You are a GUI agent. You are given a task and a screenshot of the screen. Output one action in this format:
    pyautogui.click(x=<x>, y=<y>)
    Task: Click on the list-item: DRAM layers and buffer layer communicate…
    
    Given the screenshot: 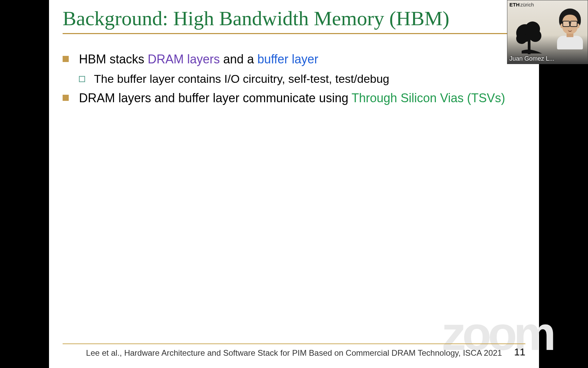 What is the action you would take?
    pyautogui.click(x=294, y=98)
    